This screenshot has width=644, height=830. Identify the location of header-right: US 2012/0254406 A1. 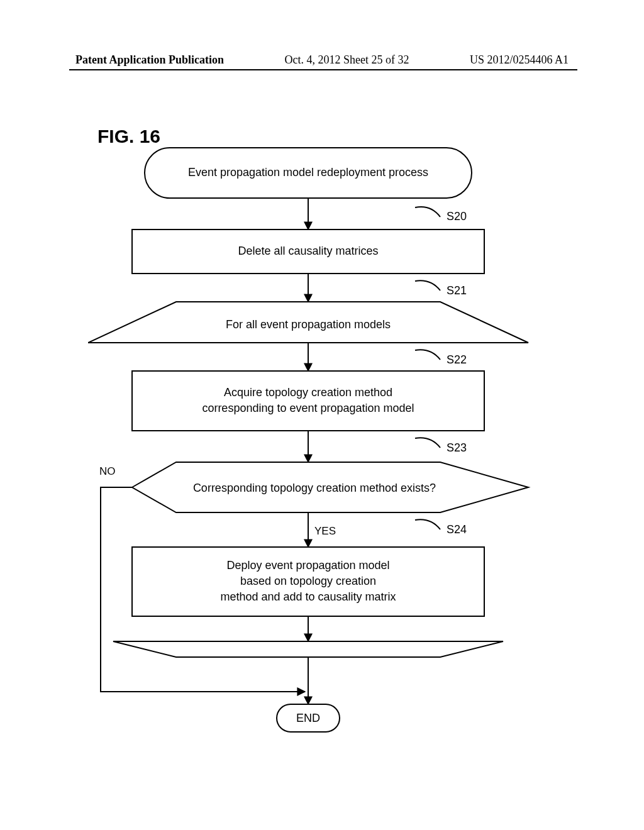
(519, 60).